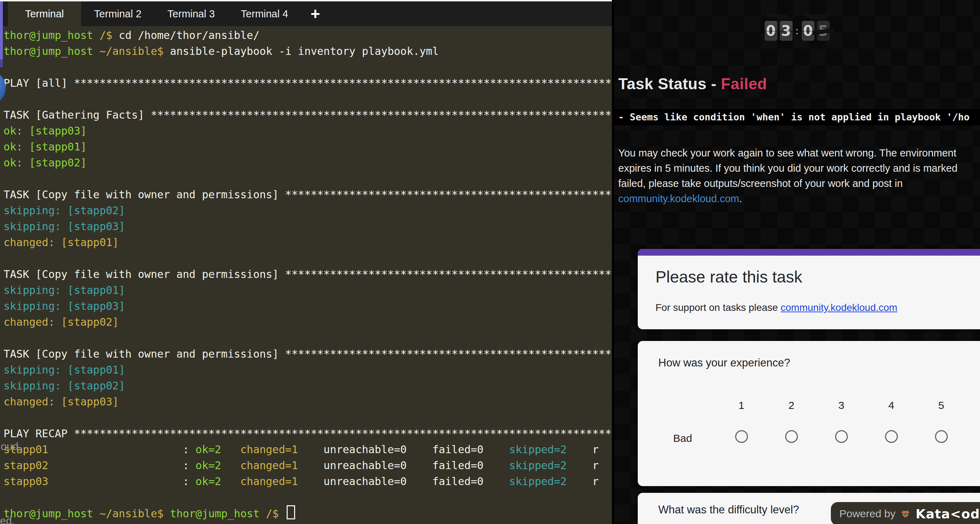 The image size is (980, 524). Describe the element at coordinates (118, 14) in the screenshot. I see `tab-terminal-2: Terminal 2` at that location.